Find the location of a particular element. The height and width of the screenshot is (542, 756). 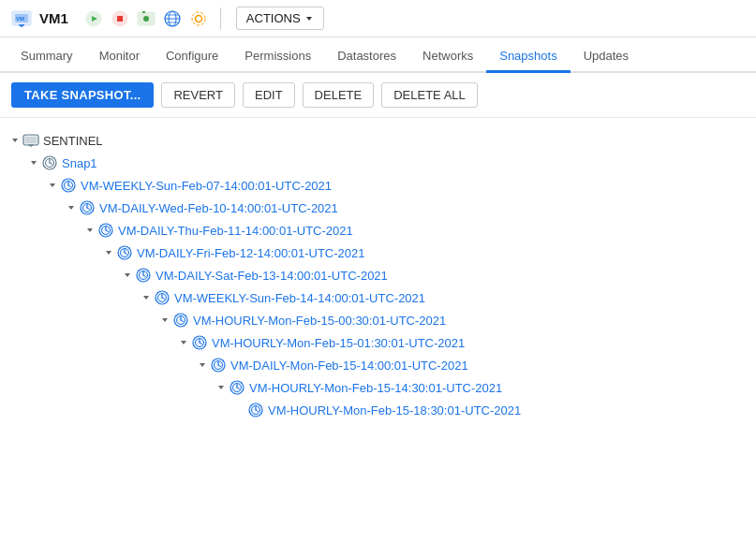

tree-row: VM-DAILY-Thu-Feb-11-14:00:01-UTC-2021 is located at coordinates (416, 230).